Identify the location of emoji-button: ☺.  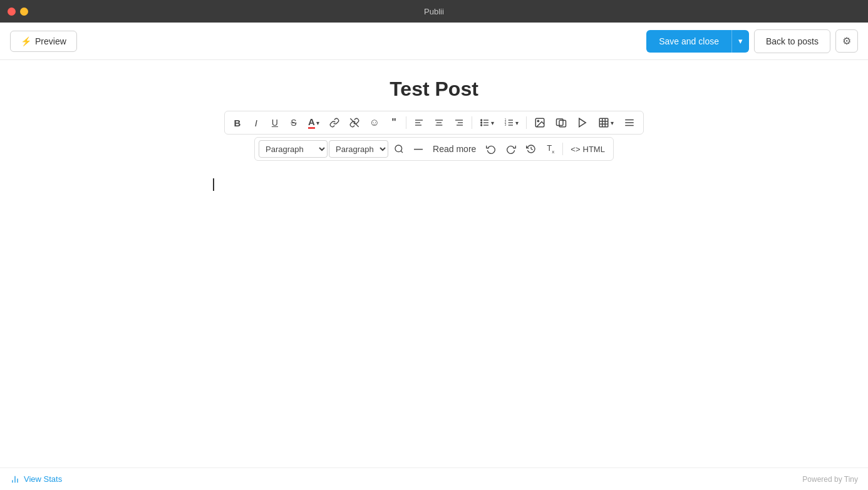
(375, 123).